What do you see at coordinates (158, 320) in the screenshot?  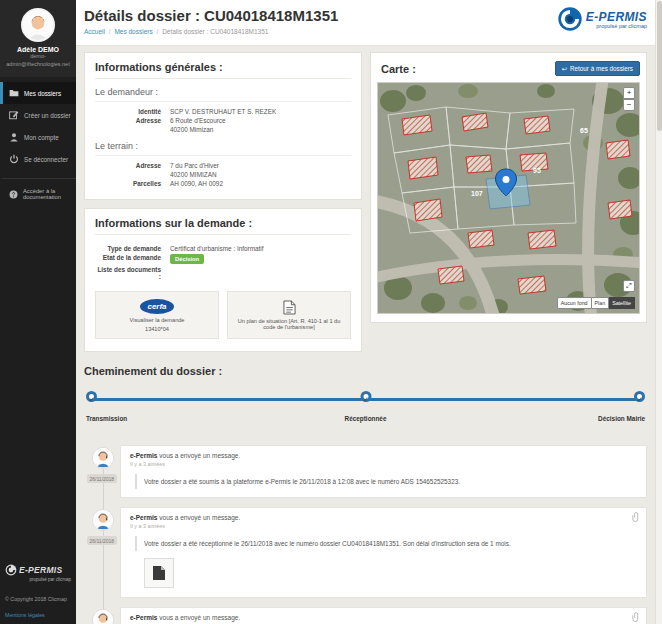 I see `cerfa-card-title: Visualiser la demande` at bounding box center [158, 320].